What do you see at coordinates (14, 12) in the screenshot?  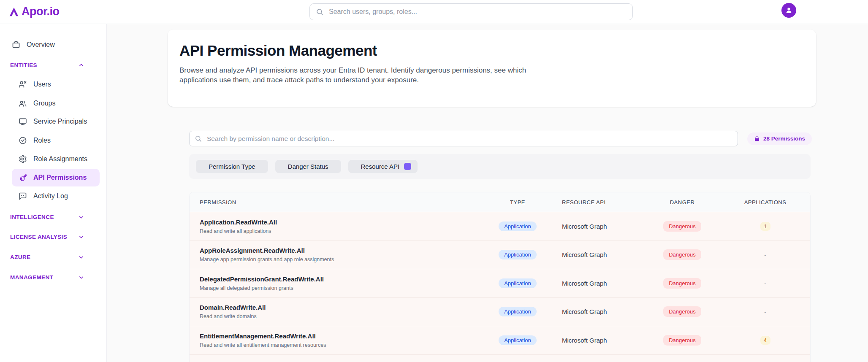 I see `logo-triangle-icon` at bounding box center [14, 12].